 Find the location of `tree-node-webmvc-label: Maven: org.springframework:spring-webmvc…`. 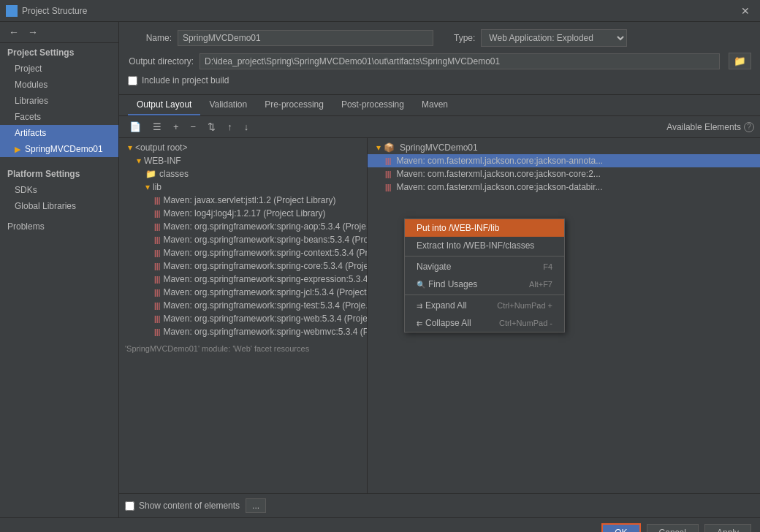

tree-node-webmvc-label: Maven: org.springframework:spring-webmvc… is located at coordinates (265, 332).